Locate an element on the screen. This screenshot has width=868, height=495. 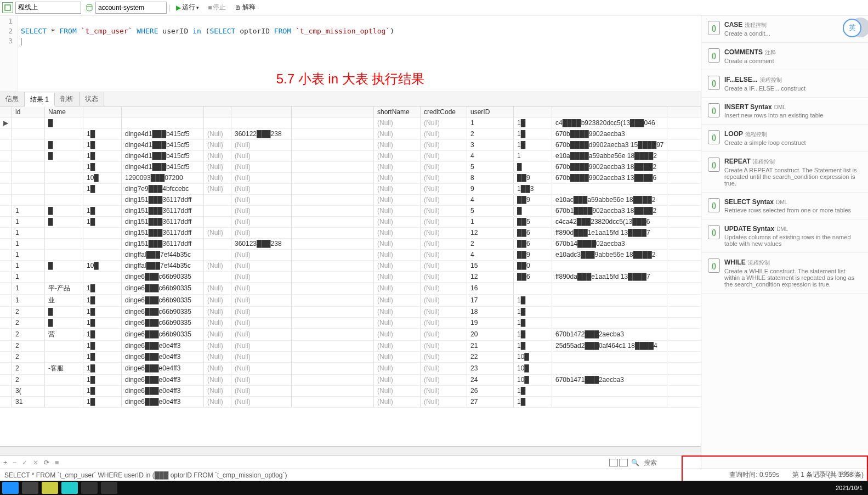
table-row: 1平-产品1█dinge6███c66b90335(Null)(Null)(Nu… is located at coordinates (350, 288).